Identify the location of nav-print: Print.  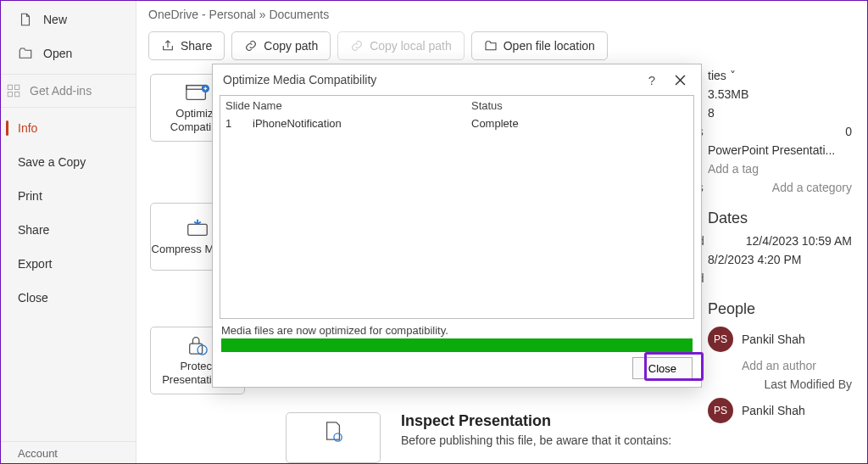
(68, 196).